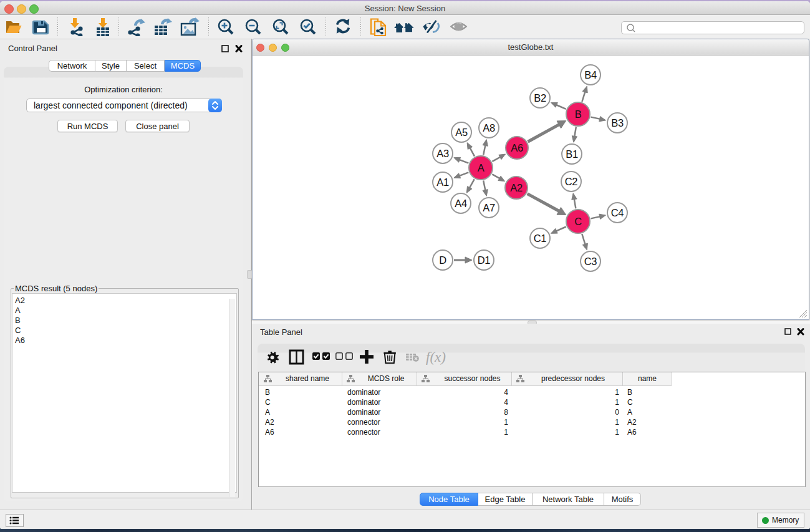 Image resolution: width=810 pixels, height=532 pixels. What do you see at coordinates (617, 123) in the screenshot?
I see `svg-text: B3` at bounding box center [617, 123].